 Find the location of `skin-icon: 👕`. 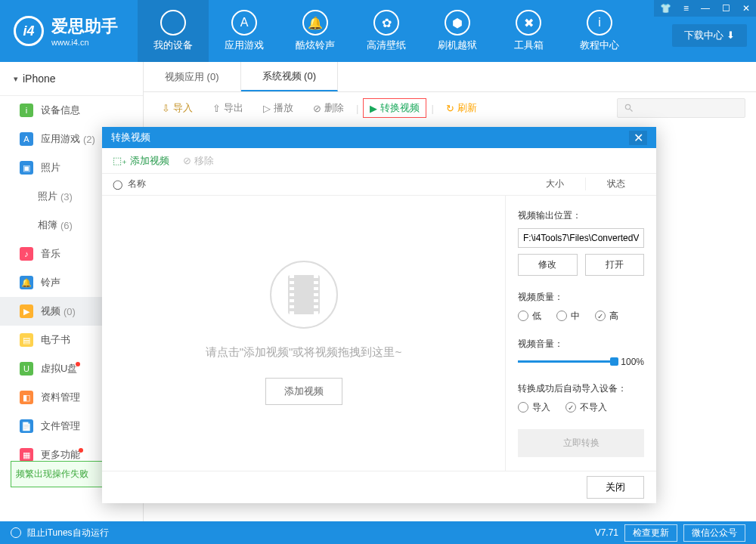

skin-icon: 👕 is located at coordinates (665, 8).